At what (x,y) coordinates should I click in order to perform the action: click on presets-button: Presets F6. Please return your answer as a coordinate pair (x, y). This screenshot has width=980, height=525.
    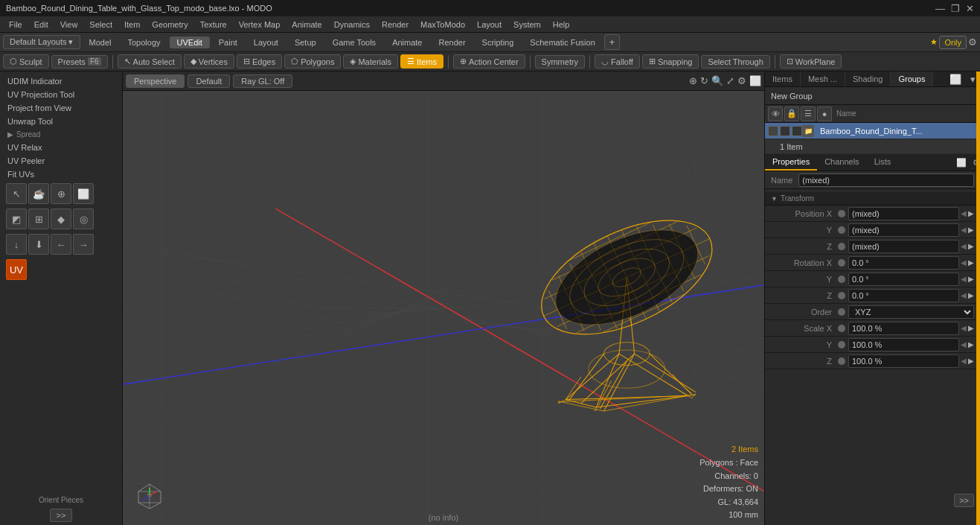
    Looking at the image, I should click on (80, 62).